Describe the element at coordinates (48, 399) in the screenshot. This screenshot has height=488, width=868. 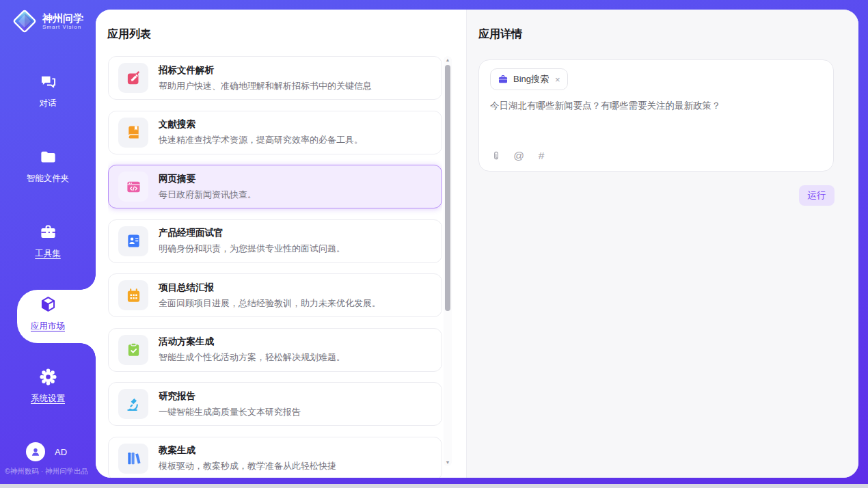
I see `sidebar-item-label: 系统设置` at that location.